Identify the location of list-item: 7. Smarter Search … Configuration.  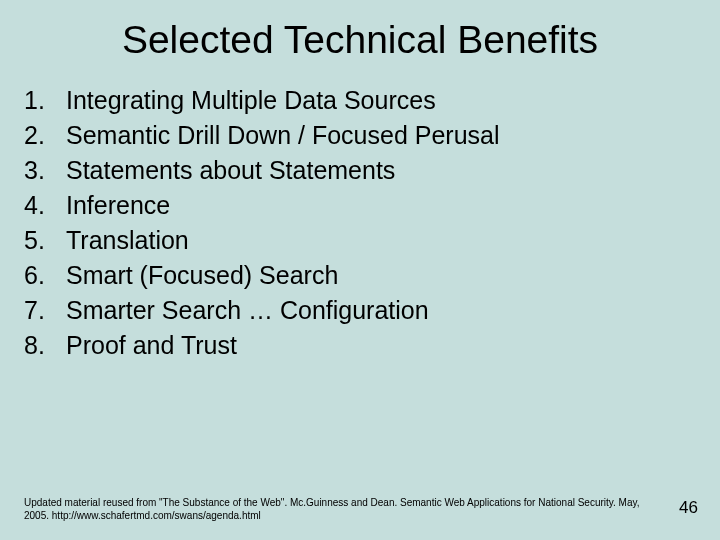
(360, 310).